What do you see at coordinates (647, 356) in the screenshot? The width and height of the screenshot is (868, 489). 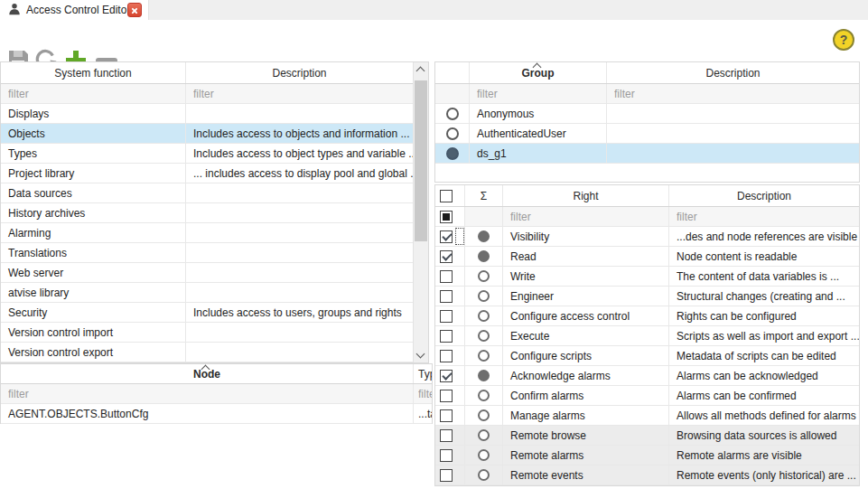 I see `right-row: Configure scriptsMetadata of scripts can…` at bounding box center [647, 356].